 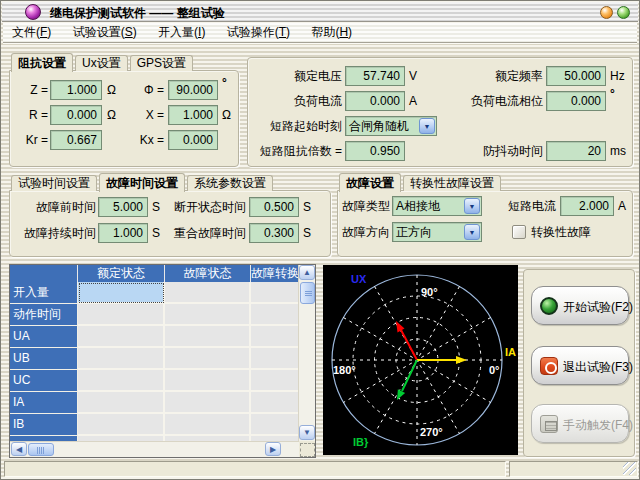 What do you see at coordinates (366, 232) in the screenshot?
I see `fault-direction-label: 故障方向` at bounding box center [366, 232].